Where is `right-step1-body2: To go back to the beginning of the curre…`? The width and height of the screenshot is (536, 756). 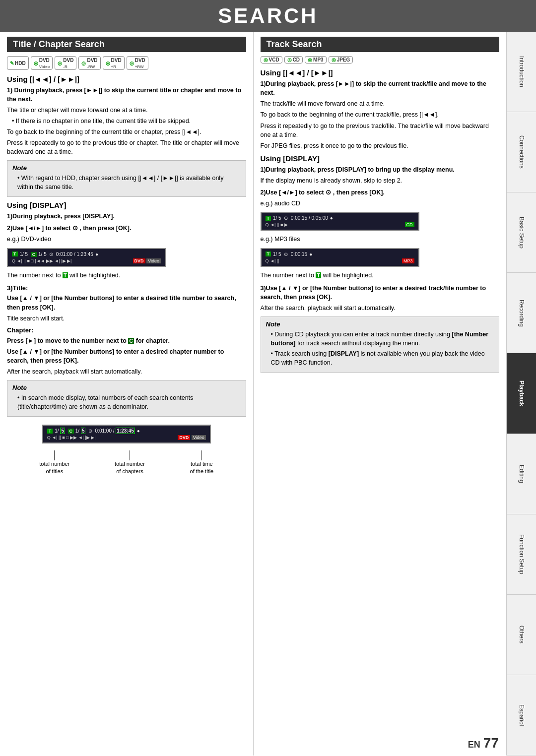
right-step1-body2: To go back to the beginning of the curre… is located at coordinates (380, 115).